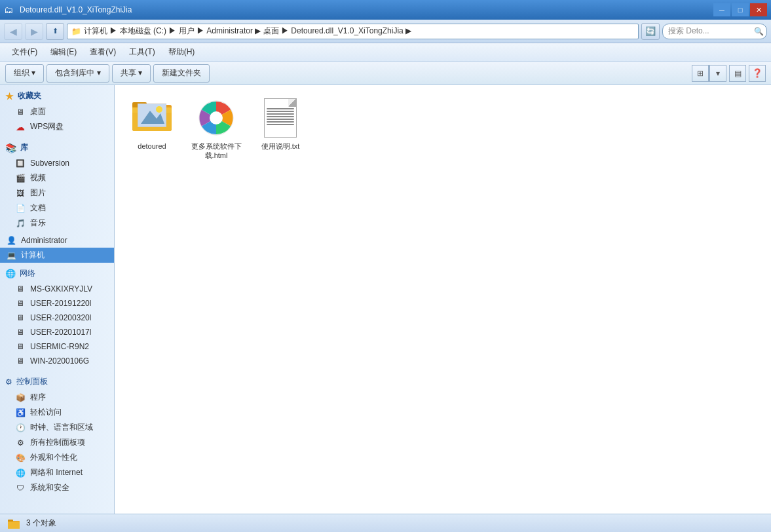  Describe the element at coordinates (50, 163) in the screenshot. I see `subversion-label: Subversion` at that location.